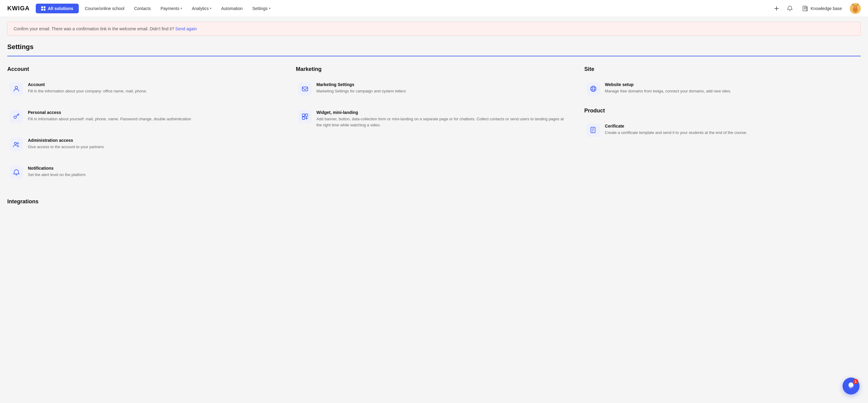  What do you see at coordinates (434, 47) in the screenshot?
I see `page-title: Settings` at bounding box center [434, 47].